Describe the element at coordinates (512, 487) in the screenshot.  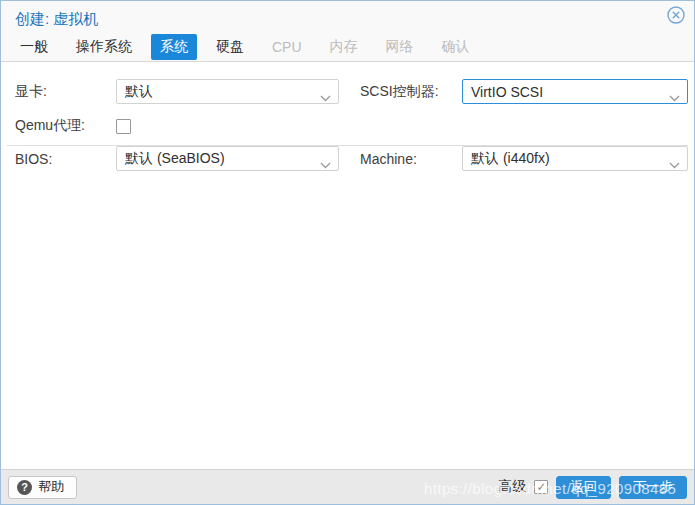
I see `advanced-label: 高级` at that location.